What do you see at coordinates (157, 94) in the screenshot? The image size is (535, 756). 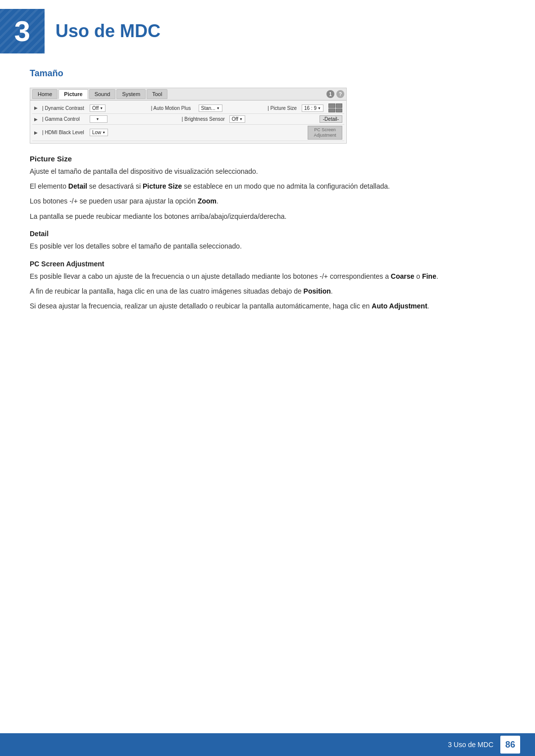 I see `tab-tool: Tool` at bounding box center [157, 94].